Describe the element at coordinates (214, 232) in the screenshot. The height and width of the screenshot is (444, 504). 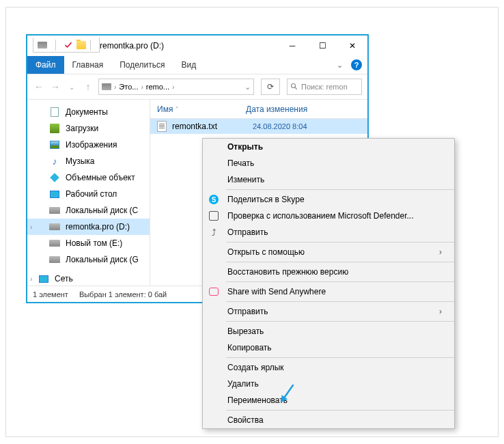
I see `share-icon: ⤴` at that location.